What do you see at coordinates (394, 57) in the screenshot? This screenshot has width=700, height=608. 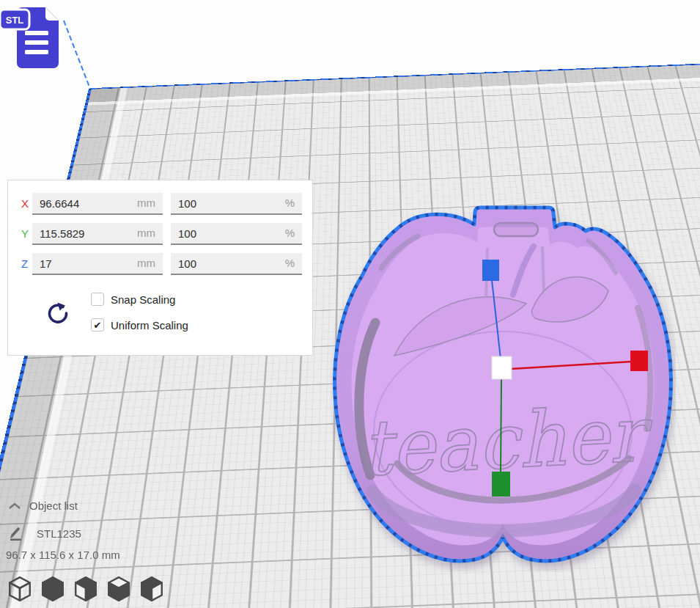 I see `plate-margin-back` at bounding box center [394, 57].